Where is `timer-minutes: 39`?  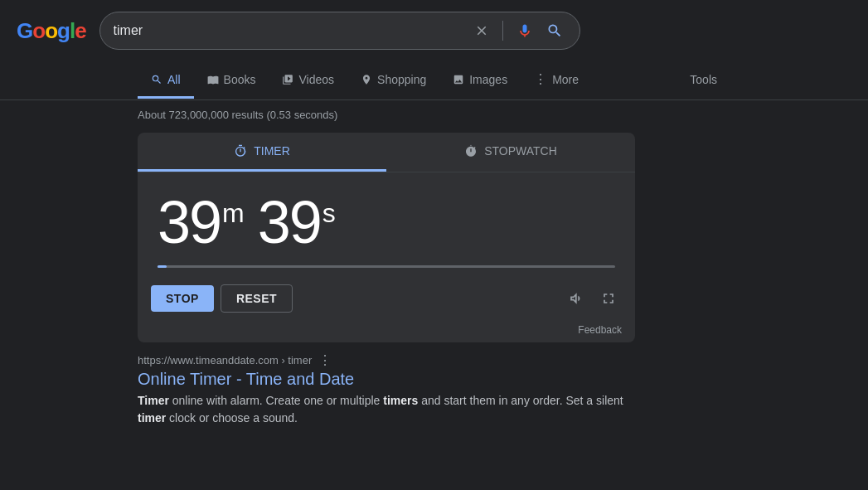
timer-minutes: 39 is located at coordinates (189, 222).